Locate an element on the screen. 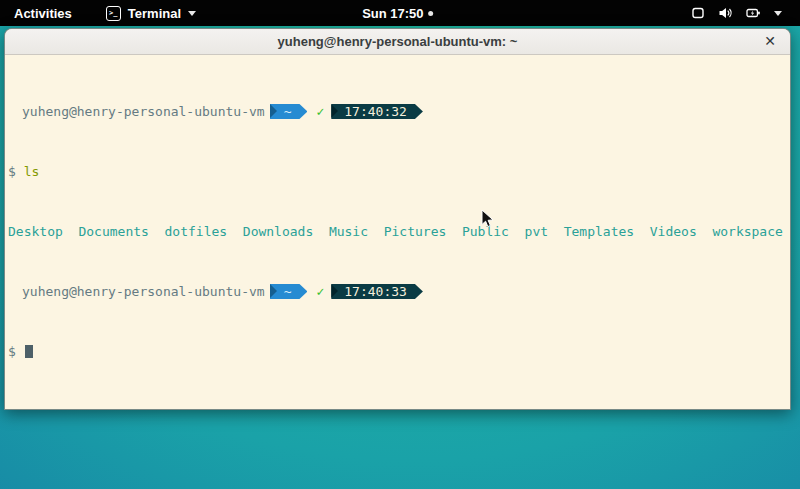 This screenshot has width=800, height=489. terminal-app-icon: >_ is located at coordinates (114, 14).